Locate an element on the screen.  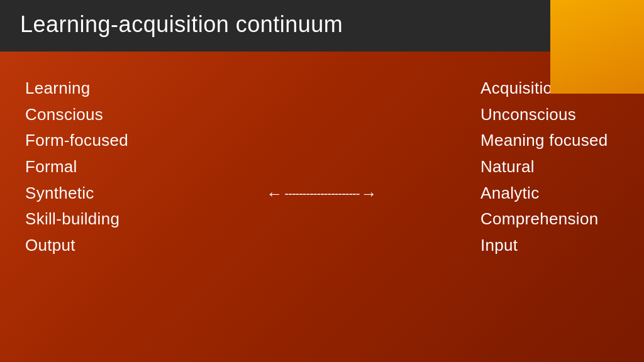
term-input: Input is located at coordinates (550, 246).